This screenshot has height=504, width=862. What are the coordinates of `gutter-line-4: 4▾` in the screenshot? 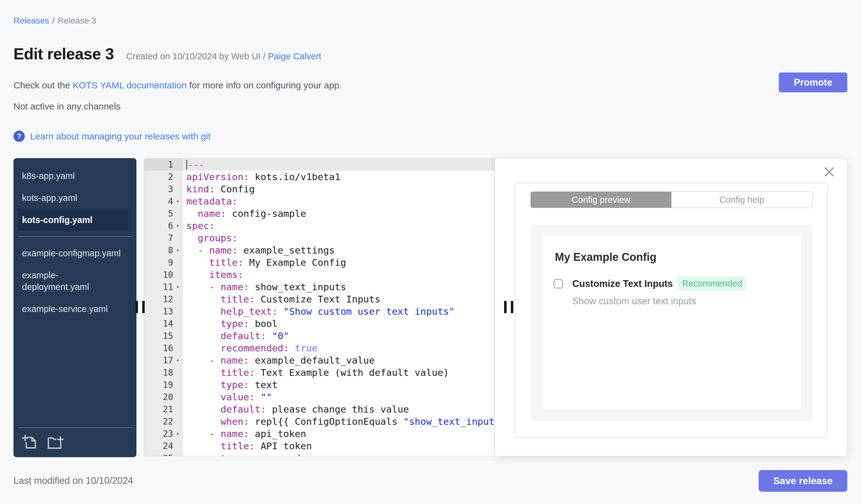 It's located at (163, 201).